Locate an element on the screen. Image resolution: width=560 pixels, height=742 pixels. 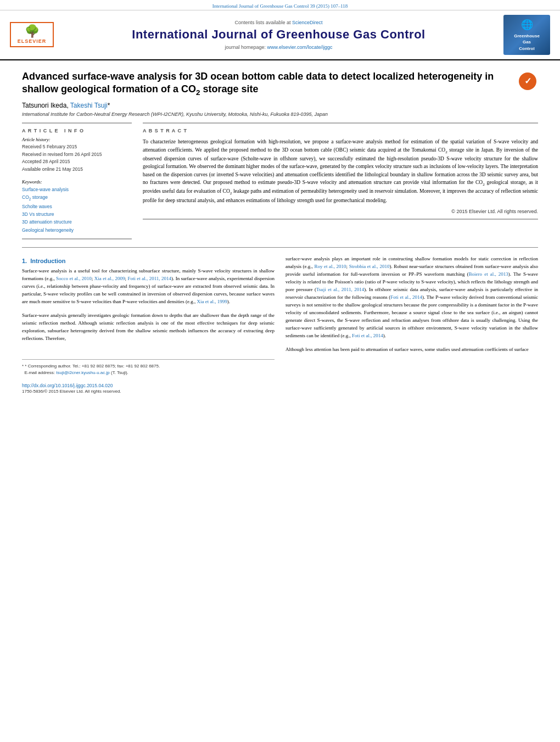
ref-roy2010: Roy et al., 2010 is located at coordinates (330, 266).